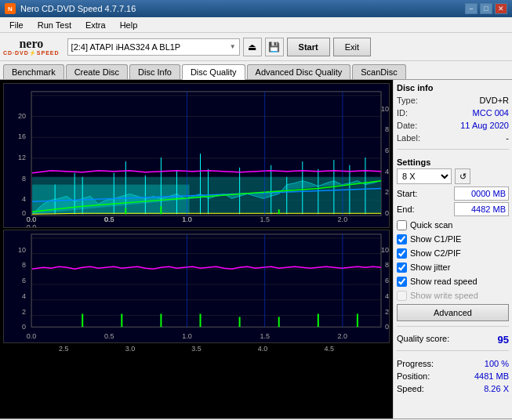 This screenshot has height=420, width=512. Describe the element at coordinates (407, 125) in the screenshot. I see `disc-date-label: Date:` at that location.